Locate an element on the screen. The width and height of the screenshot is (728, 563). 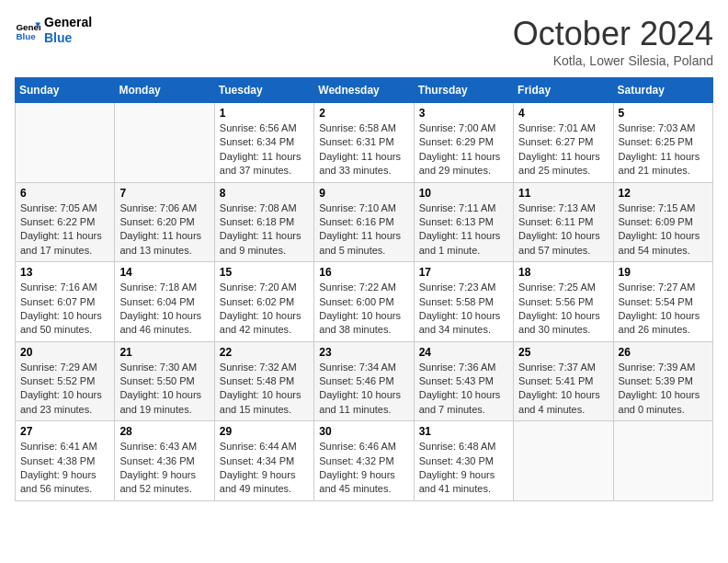
day-detail: Sunrise: 7:06 AMSunset: 6:20 PMDaylight:… is located at coordinates (164, 230).